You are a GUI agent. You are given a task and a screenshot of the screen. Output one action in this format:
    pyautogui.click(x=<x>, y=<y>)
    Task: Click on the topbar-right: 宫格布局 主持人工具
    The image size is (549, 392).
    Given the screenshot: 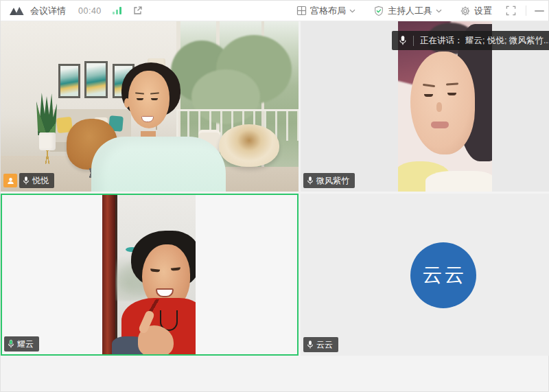 What is the action you would take?
    pyautogui.click(x=423, y=11)
    